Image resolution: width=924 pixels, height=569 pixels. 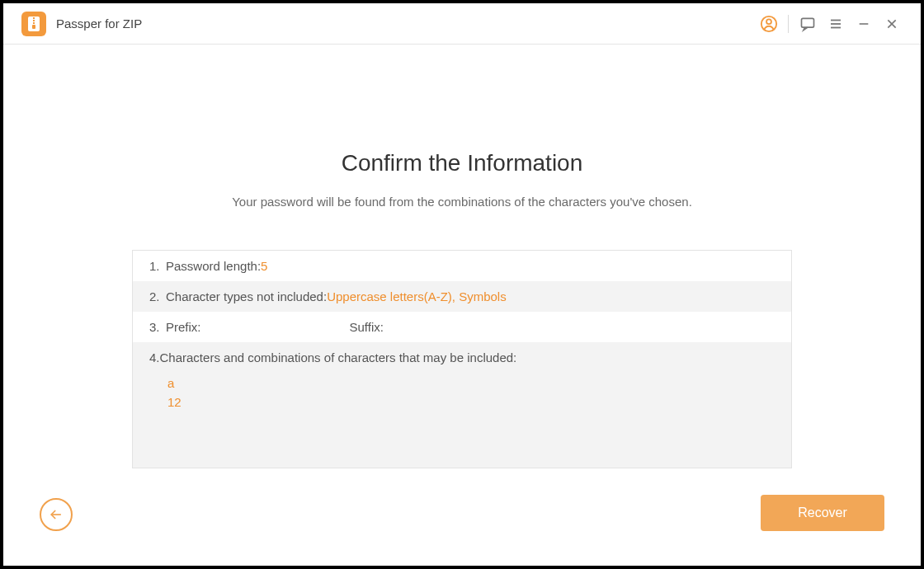 What do you see at coordinates (892, 24) in the screenshot?
I see `close-icon` at bounding box center [892, 24].